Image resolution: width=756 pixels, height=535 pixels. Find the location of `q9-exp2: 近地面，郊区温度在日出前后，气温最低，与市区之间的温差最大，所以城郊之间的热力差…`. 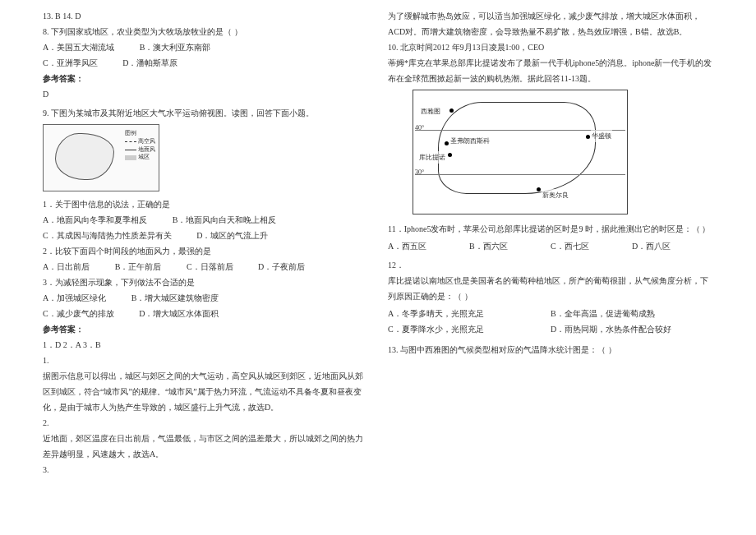

q9-exp2: 近地面，郊区温度在日出前后，气温最低，与市区之间的温差最大，所以城郊之间的热力差… is located at coordinates (205, 446).